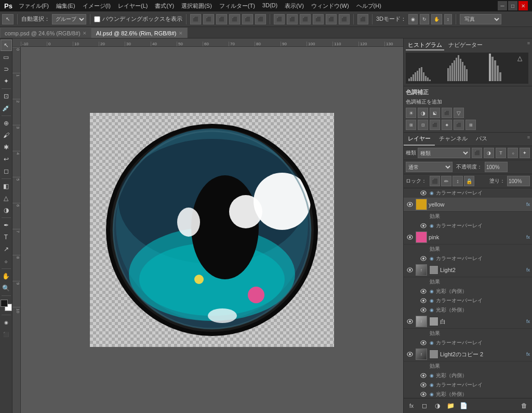  I want to click on menu-item-書式Y: 書式(Y), so click(164, 6).